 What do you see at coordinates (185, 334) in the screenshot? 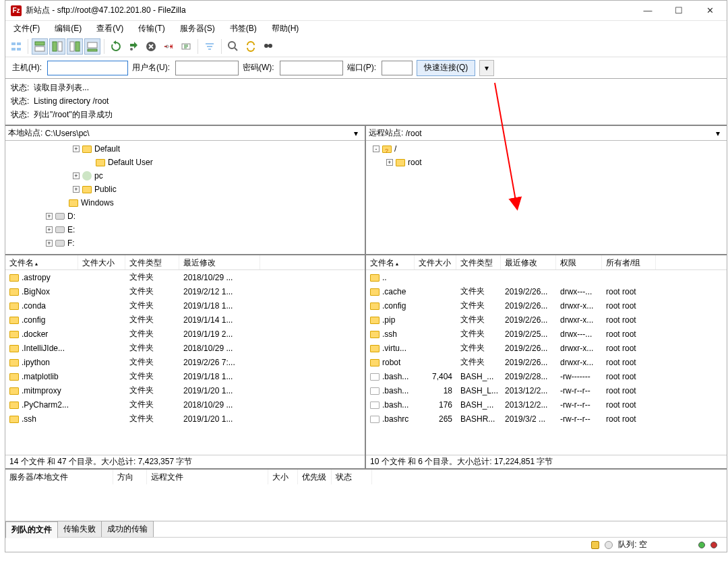
I see `file-row: .docker文件夹2019/1/19 2...` at bounding box center [185, 334].